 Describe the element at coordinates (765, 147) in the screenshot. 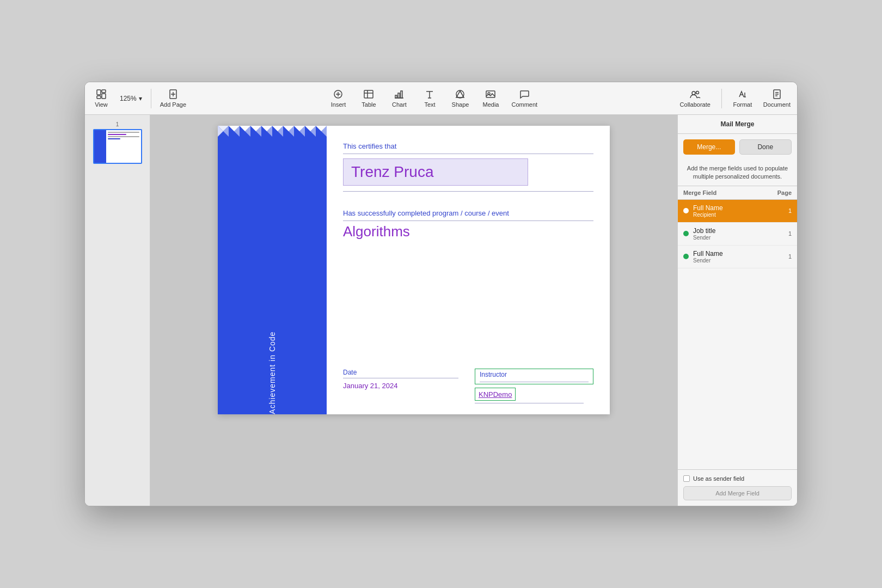

I see `done-button: Done` at that location.